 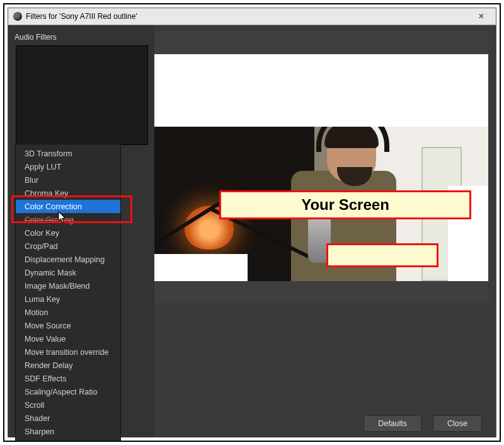 I want to click on menu-item-sharpen: Sharpen, so click(x=68, y=431).